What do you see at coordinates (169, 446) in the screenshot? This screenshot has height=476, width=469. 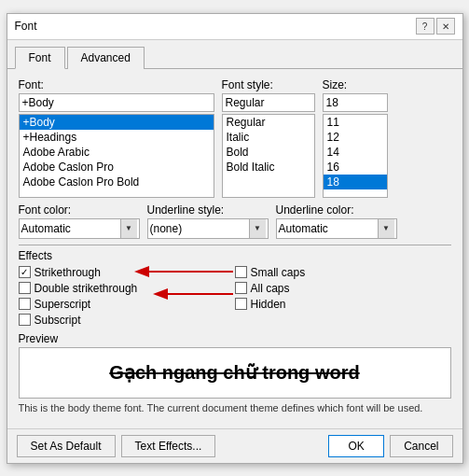 I see `text-effects-button: Text Effects...` at bounding box center [169, 446].